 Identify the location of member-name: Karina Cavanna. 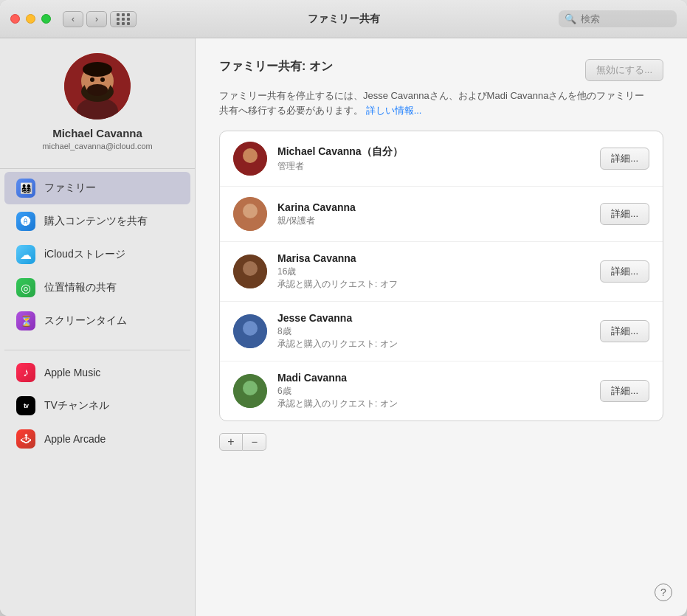
(434, 207).